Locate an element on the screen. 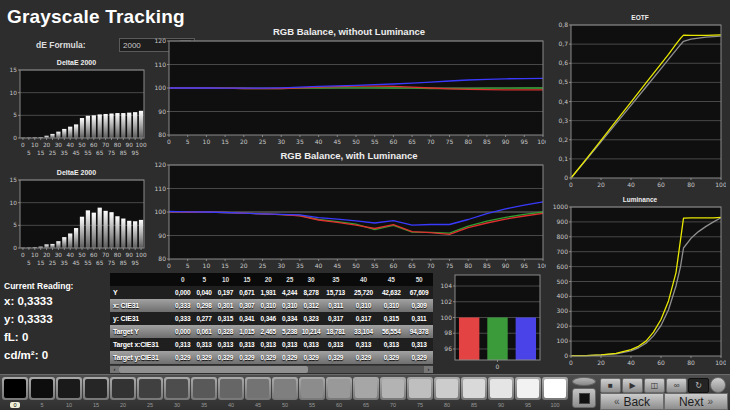 The height and width of the screenshot is (410, 730). table-scrollbar: ‹ › is located at coordinates (272, 369).